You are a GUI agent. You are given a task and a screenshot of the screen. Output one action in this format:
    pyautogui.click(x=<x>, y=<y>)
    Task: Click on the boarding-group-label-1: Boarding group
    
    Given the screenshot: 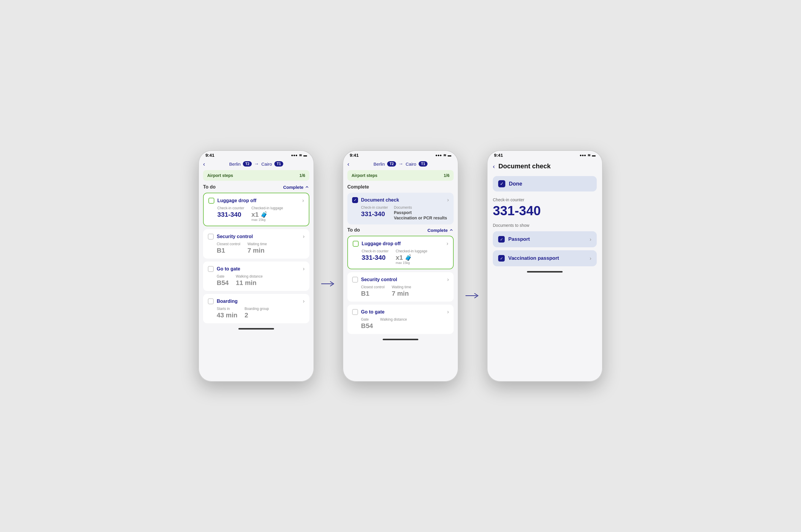 What is the action you would take?
    pyautogui.click(x=257, y=309)
    